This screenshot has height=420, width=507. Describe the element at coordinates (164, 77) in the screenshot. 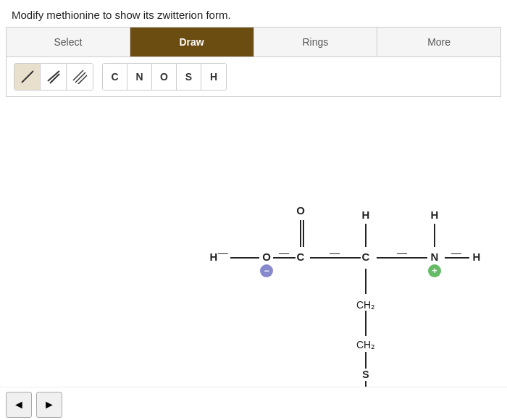

I see `atom-O: O` at that location.